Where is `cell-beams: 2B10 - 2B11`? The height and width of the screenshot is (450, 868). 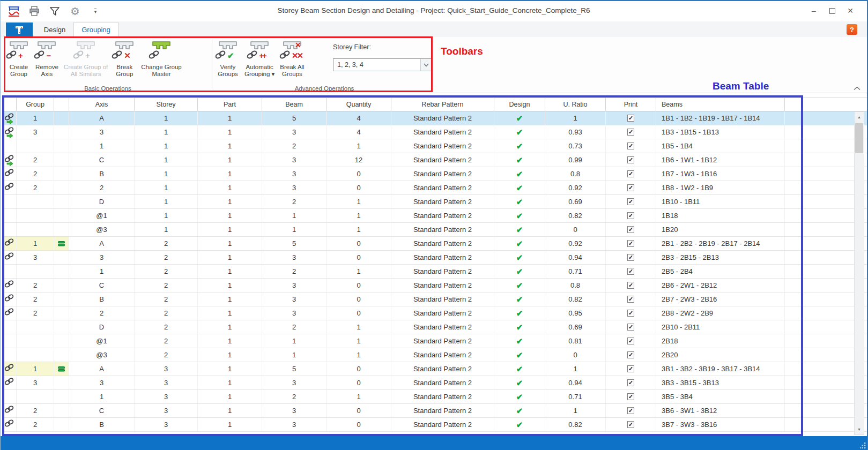 cell-beams: 2B10 - 2B11 is located at coordinates (721, 327).